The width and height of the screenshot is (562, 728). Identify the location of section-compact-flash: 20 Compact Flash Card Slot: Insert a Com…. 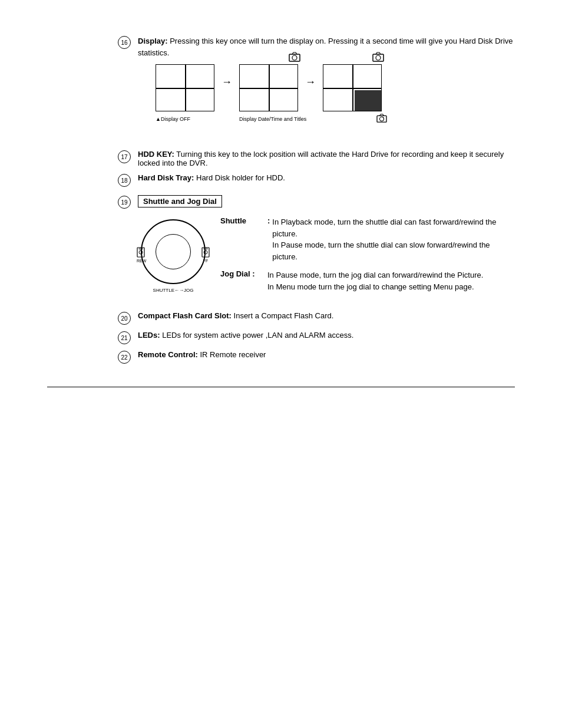
(316, 318).